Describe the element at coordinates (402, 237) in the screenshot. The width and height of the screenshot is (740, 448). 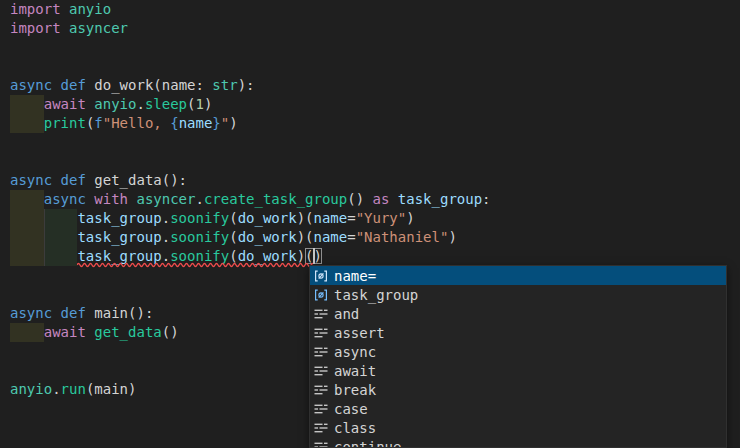
I see `code-token: "Nathaniel"` at that location.